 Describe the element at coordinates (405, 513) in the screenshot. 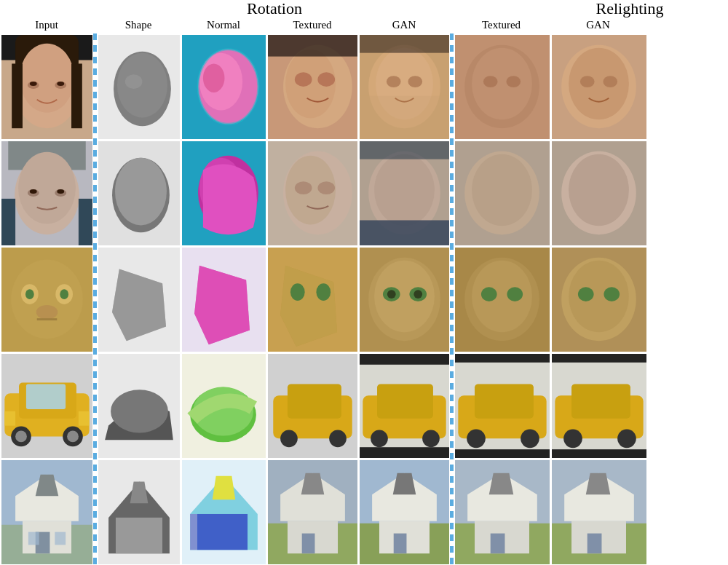

I see `gan-rot-row5` at that location.